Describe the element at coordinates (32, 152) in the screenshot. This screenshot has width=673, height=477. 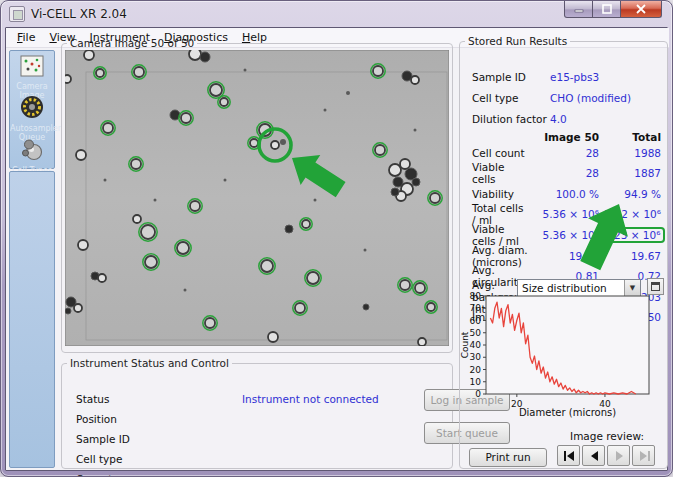
I see `cell-types-icon` at that location.